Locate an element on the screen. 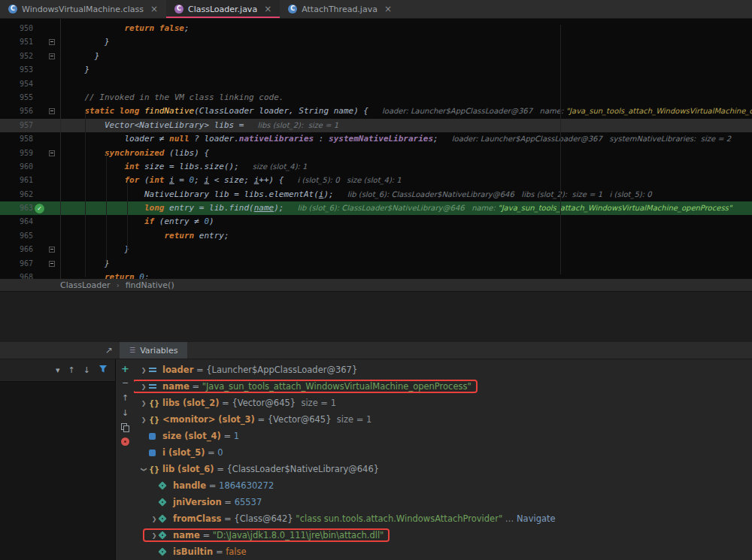 This screenshot has width=752, height=560. line-number: 952 is located at coordinates (17, 56).